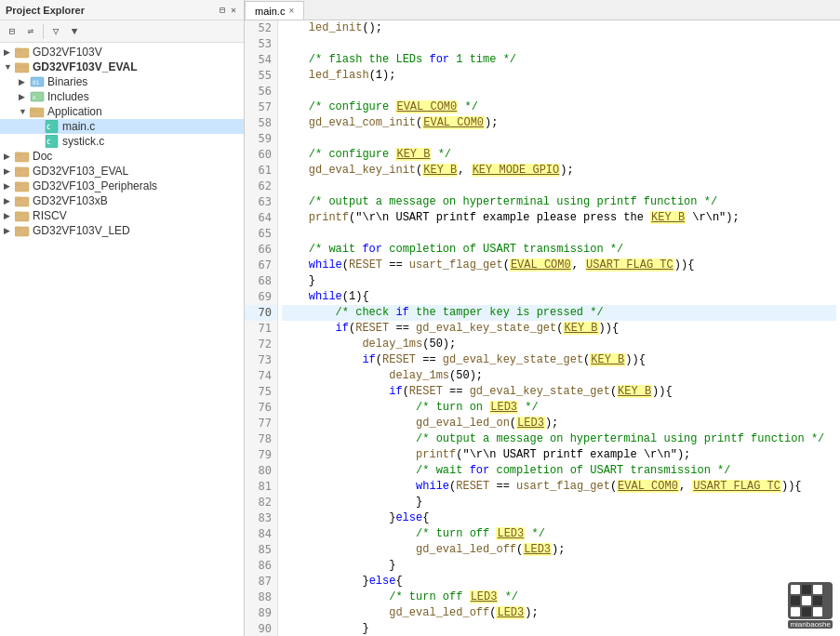 This screenshot has height=636, width=840. Describe the element at coordinates (260, 424) in the screenshot. I see `line-number-77: 77` at that location.